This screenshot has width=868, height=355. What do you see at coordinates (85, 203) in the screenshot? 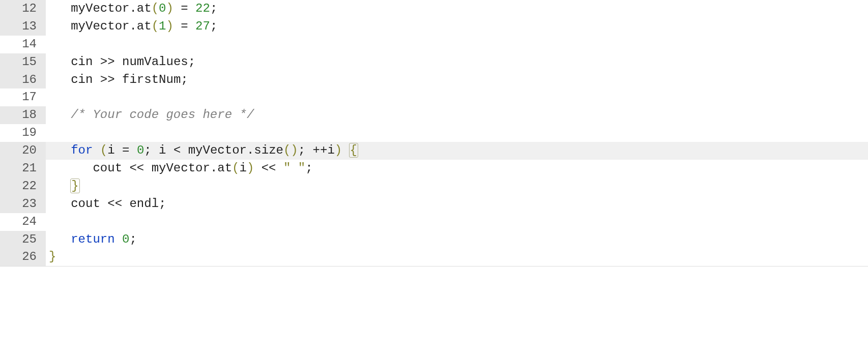
I see `token-ident: cout` at bounding box center [85, 203].